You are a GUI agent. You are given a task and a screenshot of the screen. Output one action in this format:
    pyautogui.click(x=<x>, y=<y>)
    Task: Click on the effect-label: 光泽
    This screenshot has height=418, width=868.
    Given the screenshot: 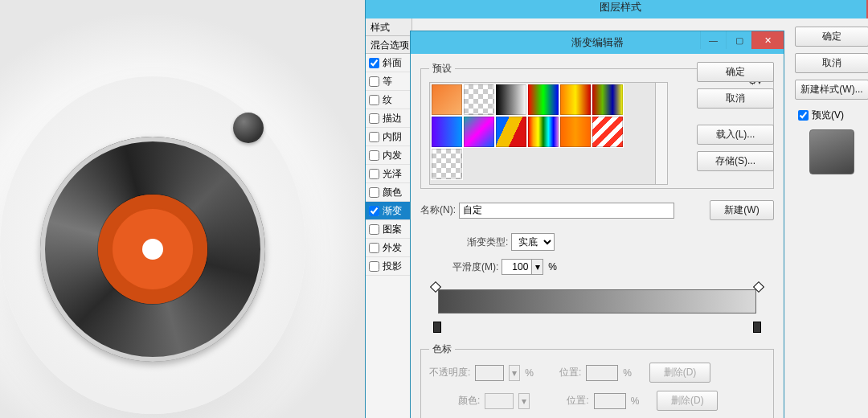 What is the action you would take?
    pyautogui.click(x=392, y=174)
    